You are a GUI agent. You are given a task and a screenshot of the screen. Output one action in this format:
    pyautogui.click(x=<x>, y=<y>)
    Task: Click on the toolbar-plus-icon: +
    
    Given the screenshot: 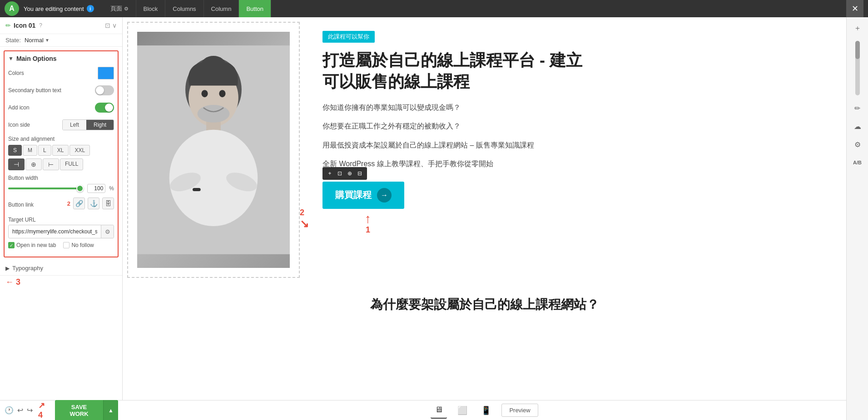 What is the action you would take?
    pyautogui.click(x=330, y=173)
    